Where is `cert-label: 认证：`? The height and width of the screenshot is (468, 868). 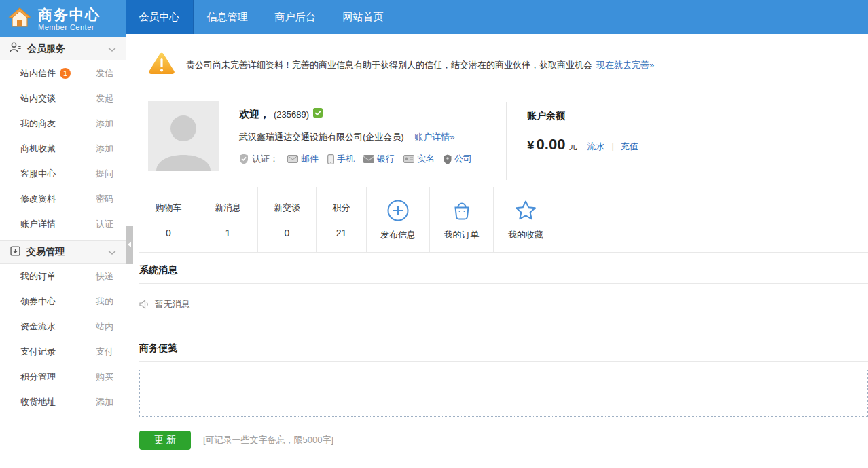
cert-label: 认证： is located at coordinates (265, 159).